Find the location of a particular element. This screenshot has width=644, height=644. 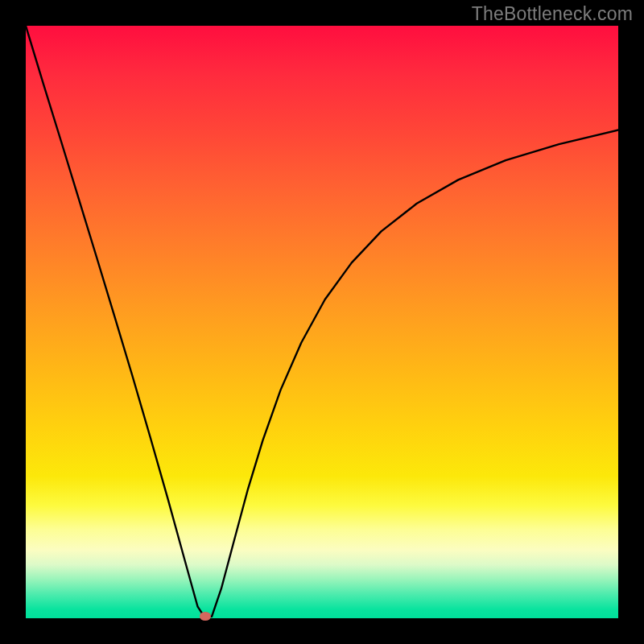

vertex-marker is located at coordinates (205, 617).